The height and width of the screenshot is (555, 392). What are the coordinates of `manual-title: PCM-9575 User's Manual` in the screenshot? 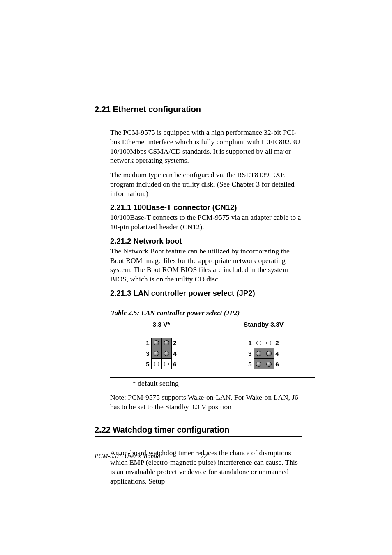 It's located at (128, 456).